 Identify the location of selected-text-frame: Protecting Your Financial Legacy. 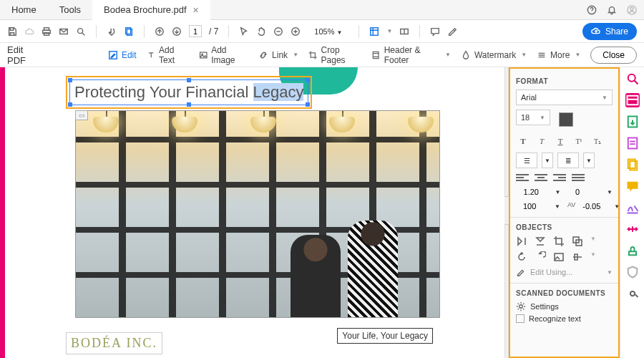
(189, 92).